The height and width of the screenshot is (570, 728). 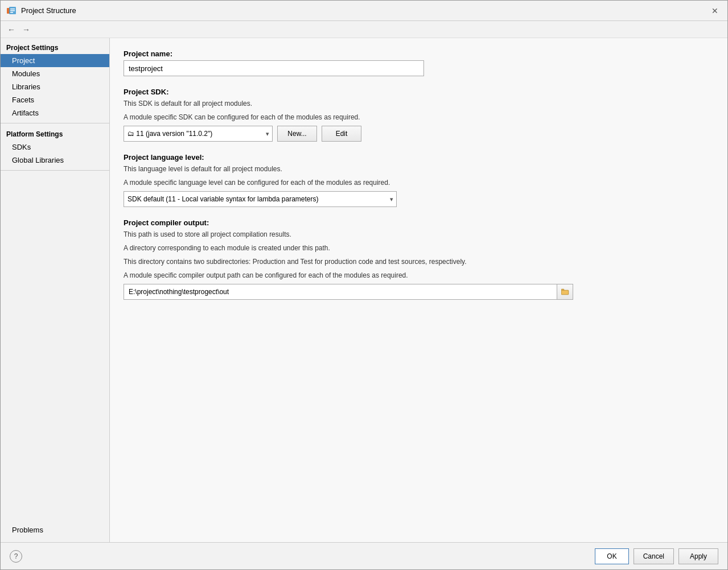 I want to click on sidebar-divider, so click(x=55, y=123).